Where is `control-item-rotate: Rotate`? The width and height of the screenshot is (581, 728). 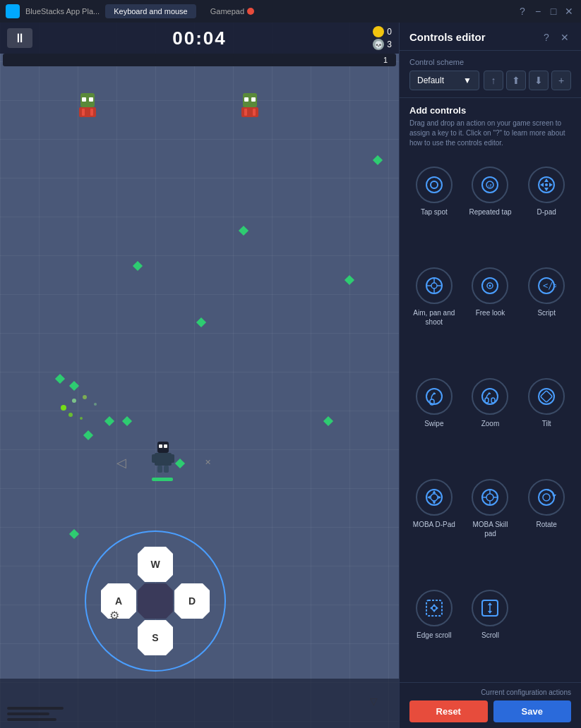
control-item-rotate: Rotate is located at coordinates (546, 526).